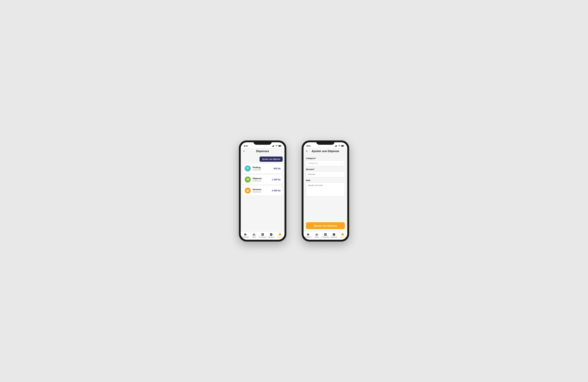 This screenshot has width=588, height=382. I want to click on dejeuner-info: Déjeuner 2020/02/23, so click(261, 179).